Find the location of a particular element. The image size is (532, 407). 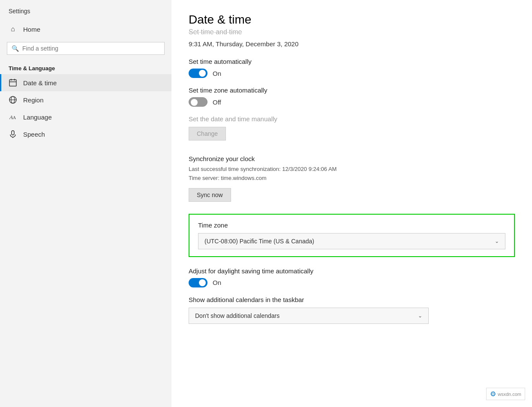

timezone-label: Time zone is located at coordinates (352, 225).